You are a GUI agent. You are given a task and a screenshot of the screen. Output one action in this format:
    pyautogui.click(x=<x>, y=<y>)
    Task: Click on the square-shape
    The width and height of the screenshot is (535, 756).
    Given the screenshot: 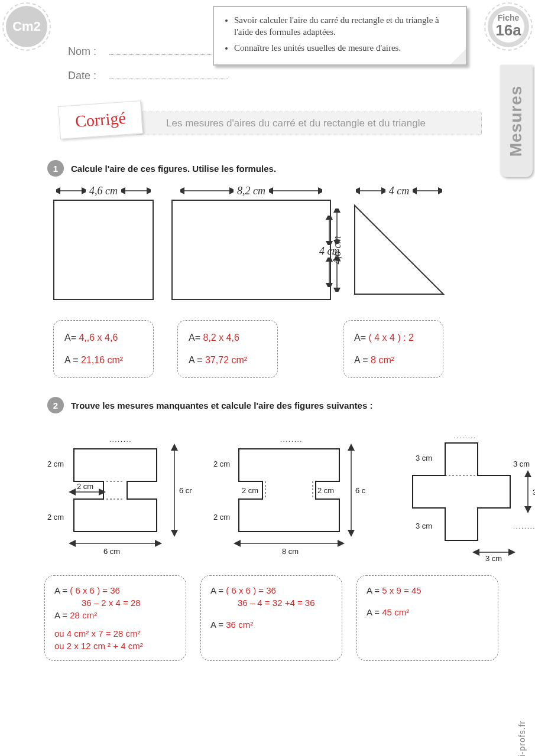 What is the action you would take?
    pyautogui.click(x=103, y=250)
    